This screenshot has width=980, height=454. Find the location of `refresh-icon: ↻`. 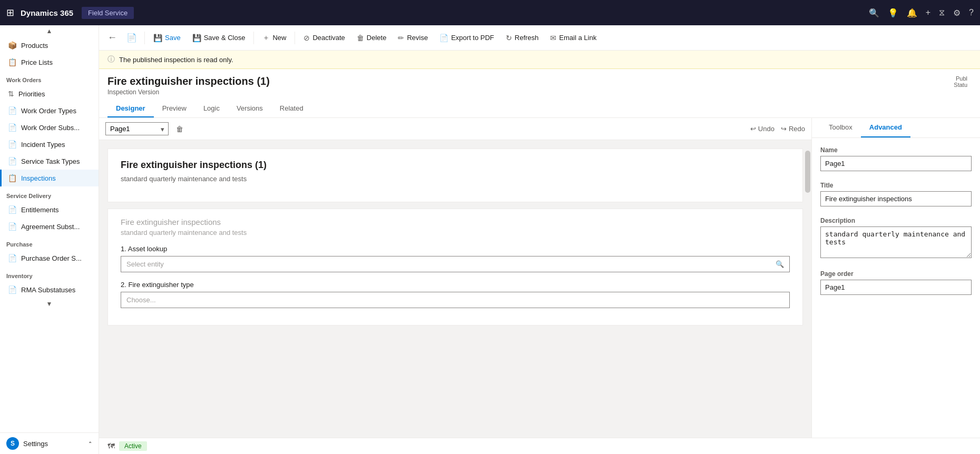

refresh-icon: ↻ is located at coordinates (509, 38).